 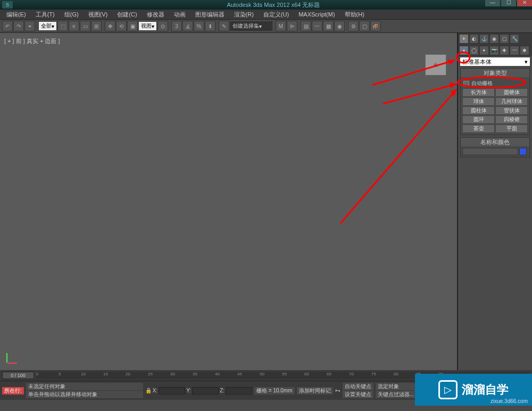 I want to click on select-name-button: ≡, so click(x=74, y=26).